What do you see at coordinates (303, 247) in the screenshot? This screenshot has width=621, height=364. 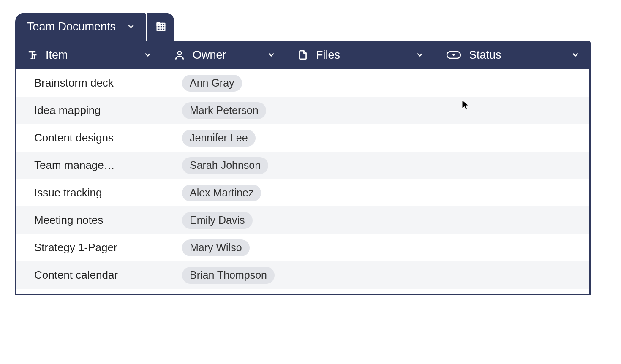 I see `table-row: Strategy 1-PagerMary Wilso` at bounding box center [303, 247].